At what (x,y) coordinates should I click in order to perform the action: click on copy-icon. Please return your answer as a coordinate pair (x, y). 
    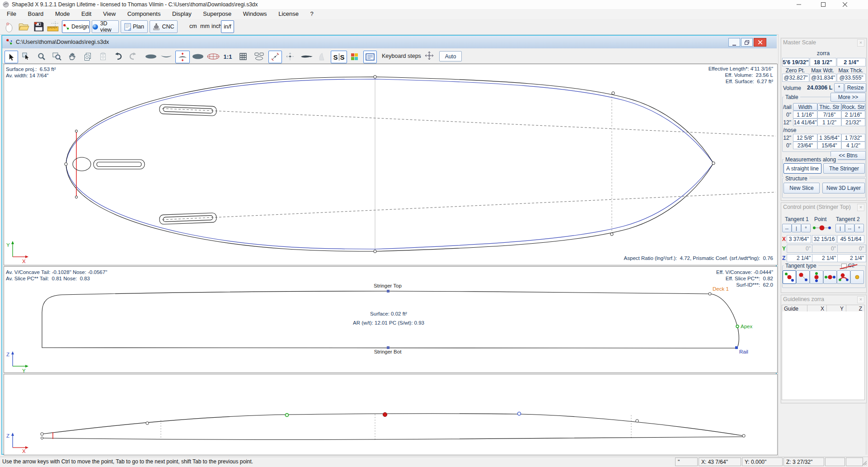
    Looking at the image, I should click on (88, 57).